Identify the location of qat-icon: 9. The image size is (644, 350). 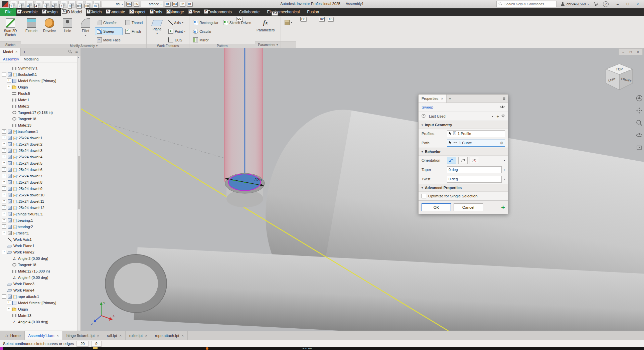
(72, 4).